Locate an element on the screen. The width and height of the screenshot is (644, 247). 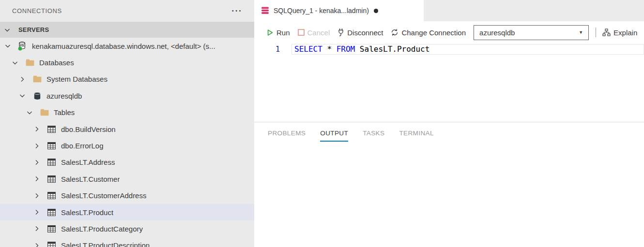
toolbar-separator is located at coordinates (596, 32).